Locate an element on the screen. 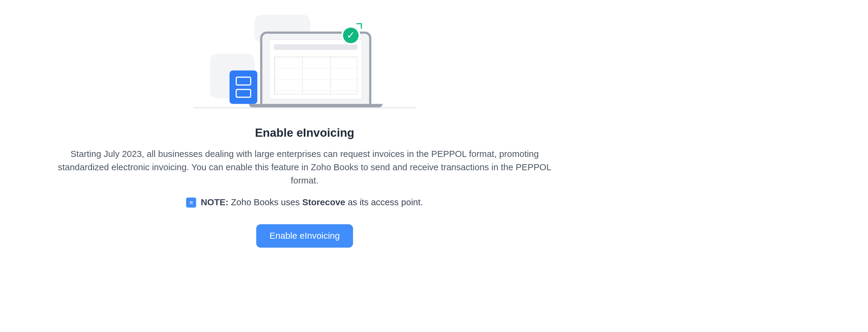 This screenshot has height=332, width=868. server-icon is located at coordinates (244, 87).